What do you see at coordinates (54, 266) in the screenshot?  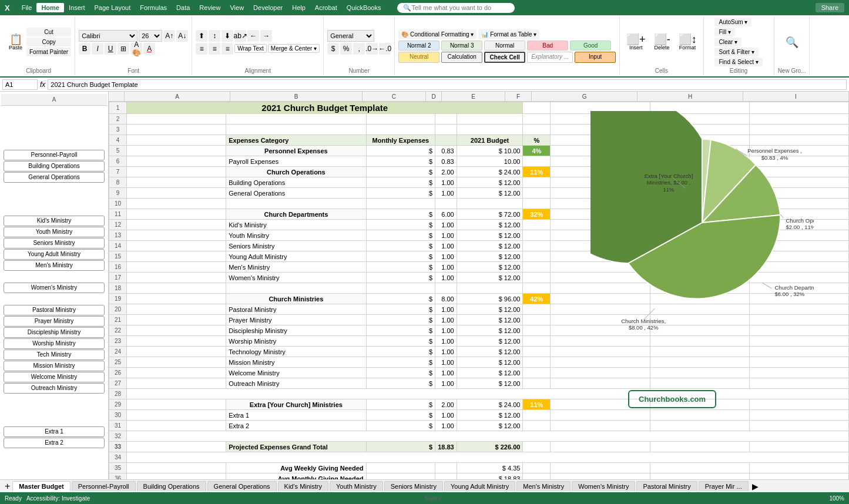 I see `sidebar-item-mens-ministry: Men's Ministry` at bounding box center [54, 266].